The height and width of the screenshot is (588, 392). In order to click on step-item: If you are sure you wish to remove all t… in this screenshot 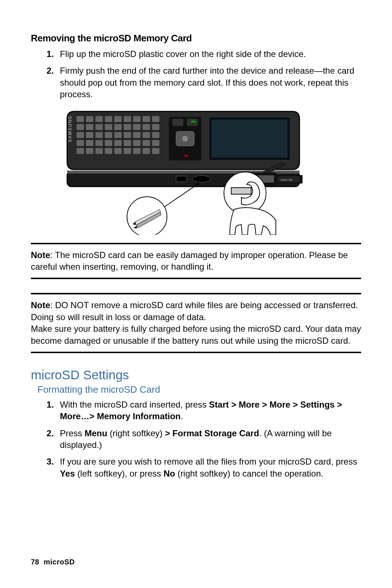, I will do `click(209, 467)`.